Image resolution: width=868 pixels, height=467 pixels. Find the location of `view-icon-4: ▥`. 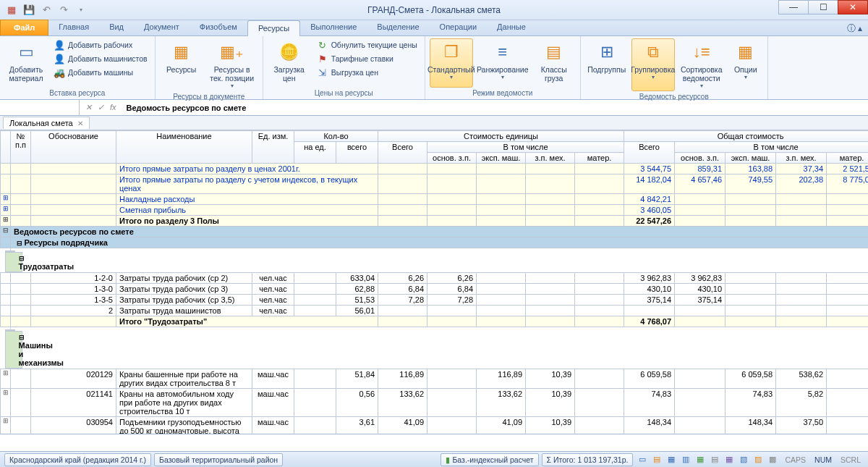

view-icon-4: ▥ is located at coordinates (686, 460).